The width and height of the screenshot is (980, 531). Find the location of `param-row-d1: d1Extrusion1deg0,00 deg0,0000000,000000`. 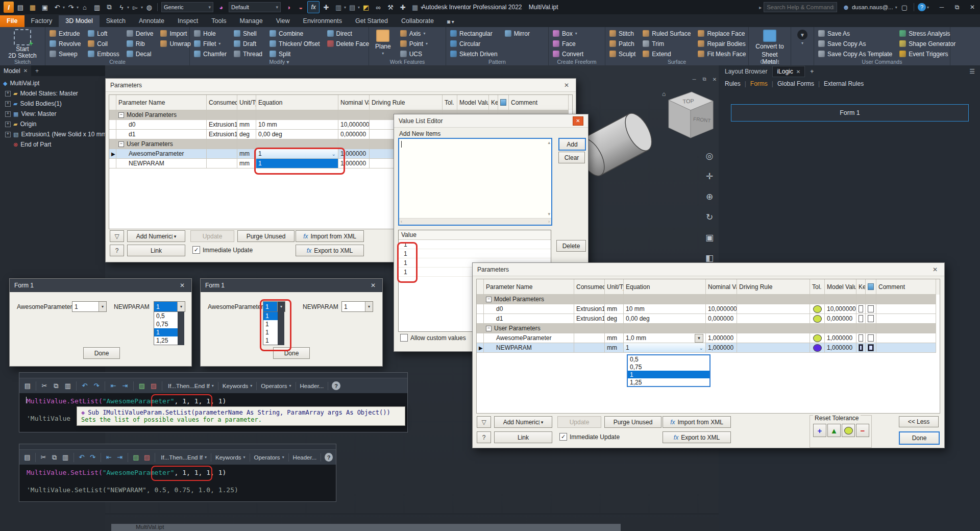

param-row-d1: d1Extrusion1deg0,00 deg0,0000000,000000 is located at coordinates (708, 319).